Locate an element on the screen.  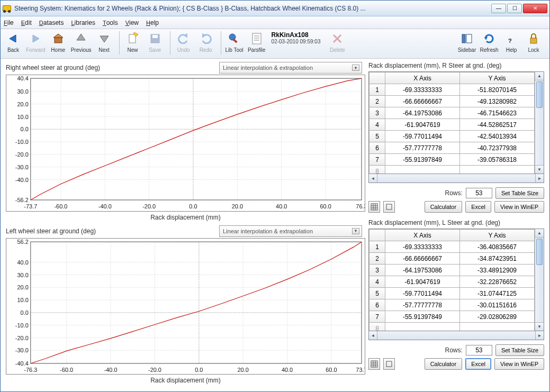
table-row: 1-69.33333333-36.40835667 is located at coordinates (452, 247).